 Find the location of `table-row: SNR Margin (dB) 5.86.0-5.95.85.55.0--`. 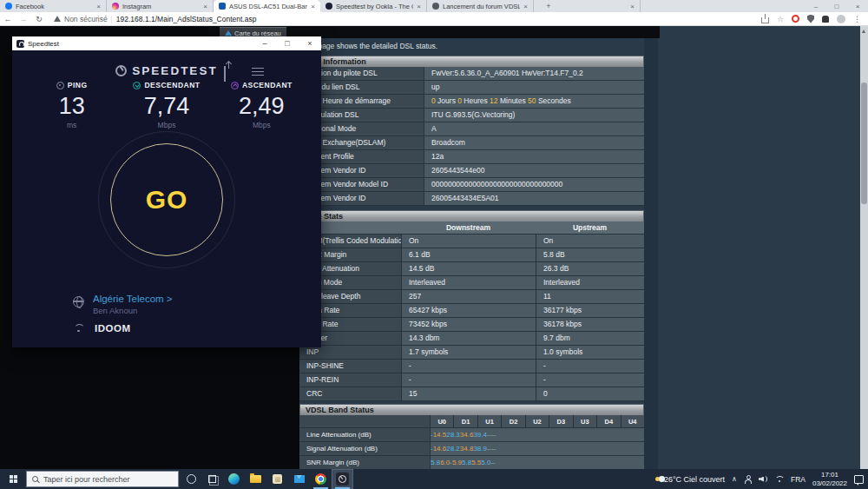

table-row: SNR Margin (dB) 5.86.0-5.95.85.55.0-- is located at coordinates (472, 463).